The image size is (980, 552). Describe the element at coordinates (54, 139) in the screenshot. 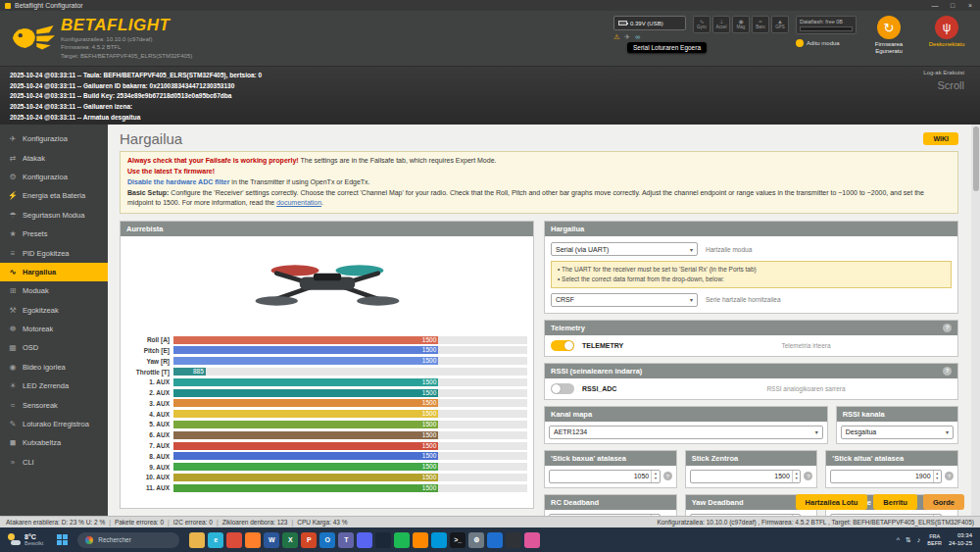

I see `sidebar-item-konfigurazioa: ✈Konfigurazioa` at that location.